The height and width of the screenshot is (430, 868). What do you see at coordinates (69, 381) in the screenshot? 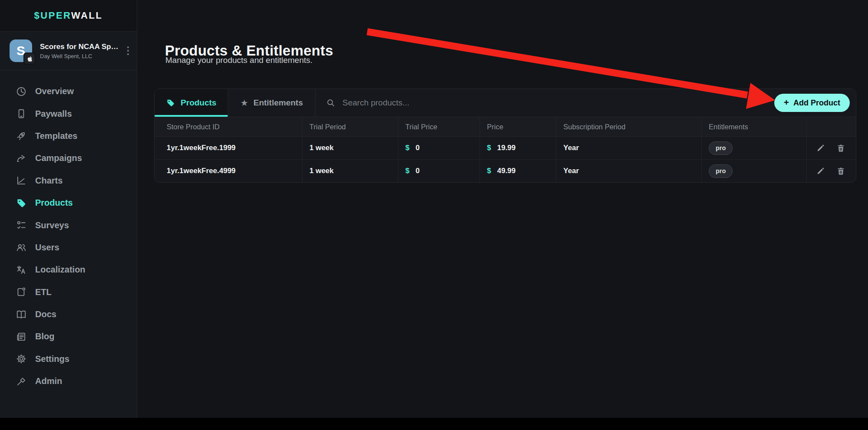
I see `sidebar-item-admin: Admin` at bounding box center [69, 381].